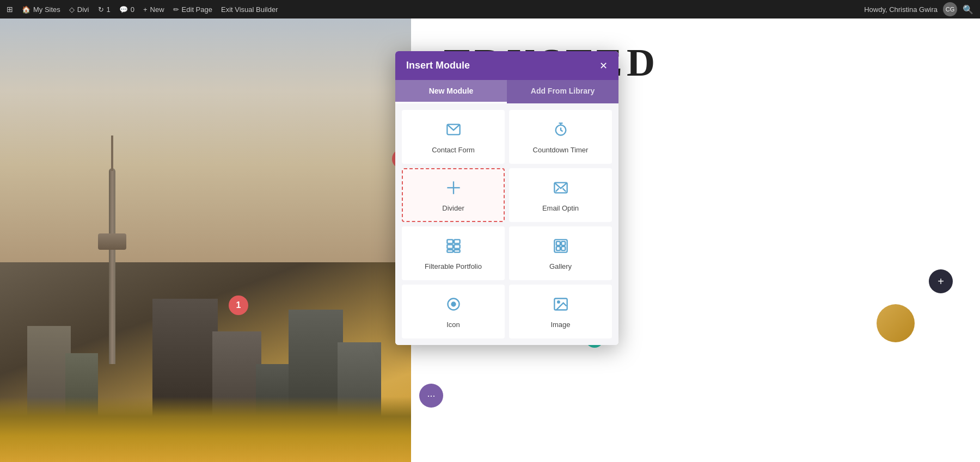 This screenshot has width=980, height=462. I want to click on module-countdown-timer: Countdown Timer, so click(561, 137).